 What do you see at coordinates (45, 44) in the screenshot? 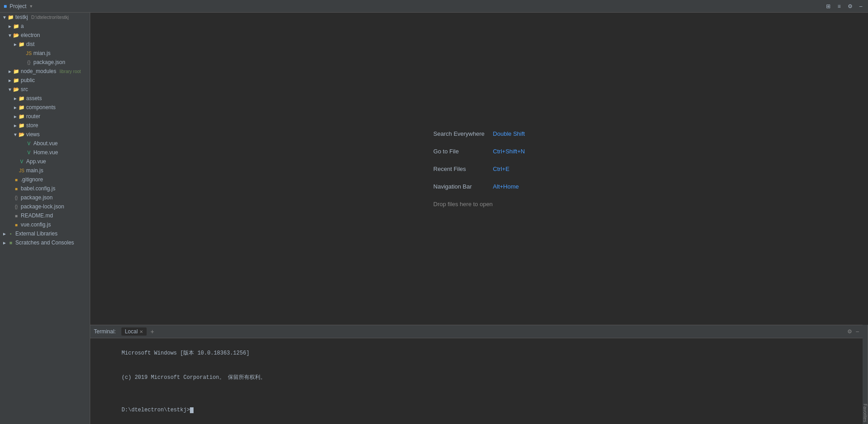
I see `tree-item-dist: ► 📁 dist` at bounding box center [45, 44].